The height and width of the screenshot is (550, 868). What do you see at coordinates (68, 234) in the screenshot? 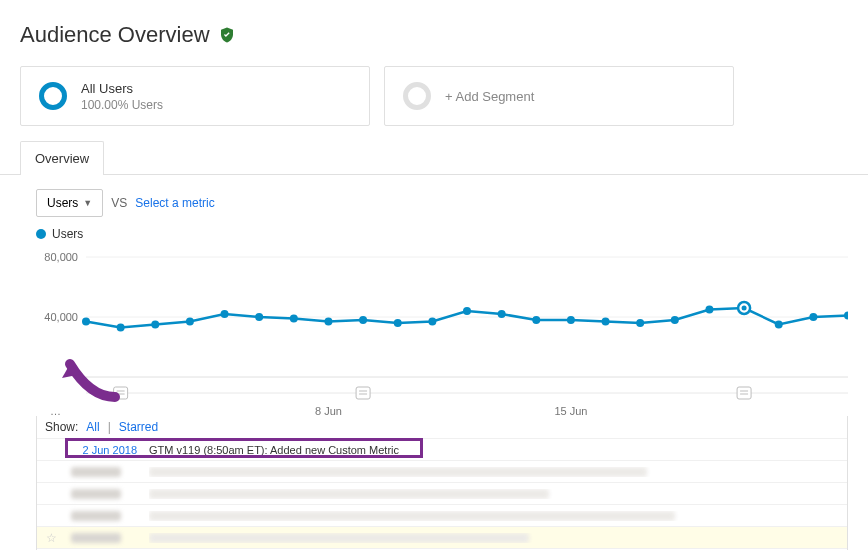
I see `legend-series-label: Users` at bounding box center [68, 234].